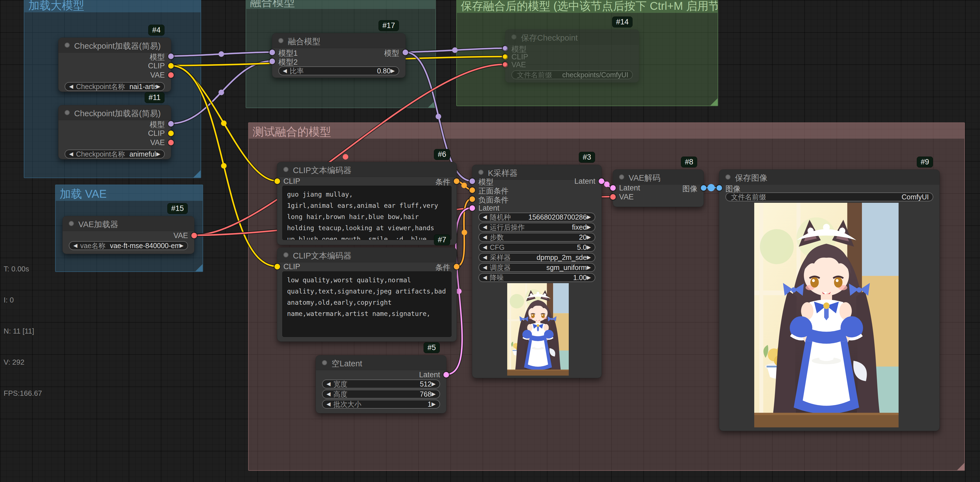 This screenshot has height=482, width=980. Describe the element at coordinates (381, 394) in the screenshot. I see `empty-latent-node-widget-高度: ◀高度768▶` at that location.